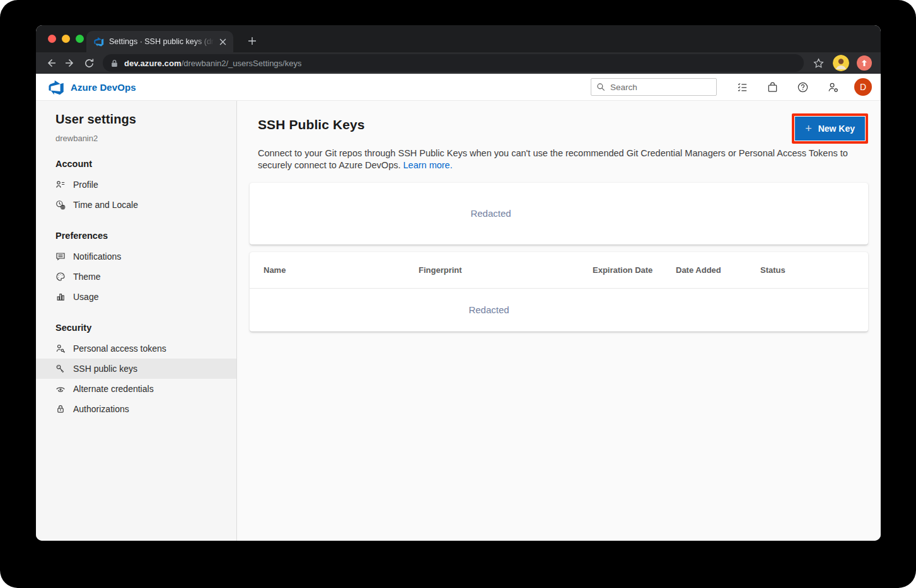 The width and height of the screenshot is (916, 588). Describe the element at coordinates (563, 129) in the screenshot. I see `main-header-row: SSH Public Keys + New Key` at that location.